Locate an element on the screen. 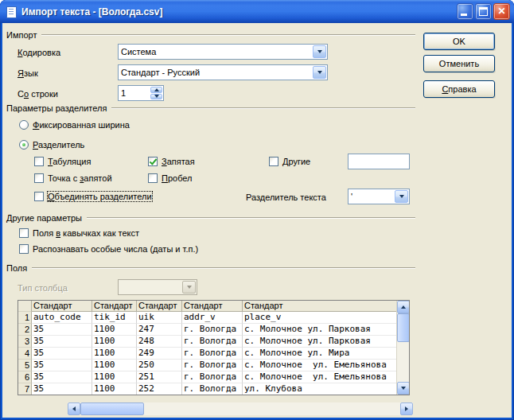 This screenshot has height=420, width=514. table-row: 2351100247г. Вологдас. Молочное ул. Парк… is located at coordinates (207, 329).